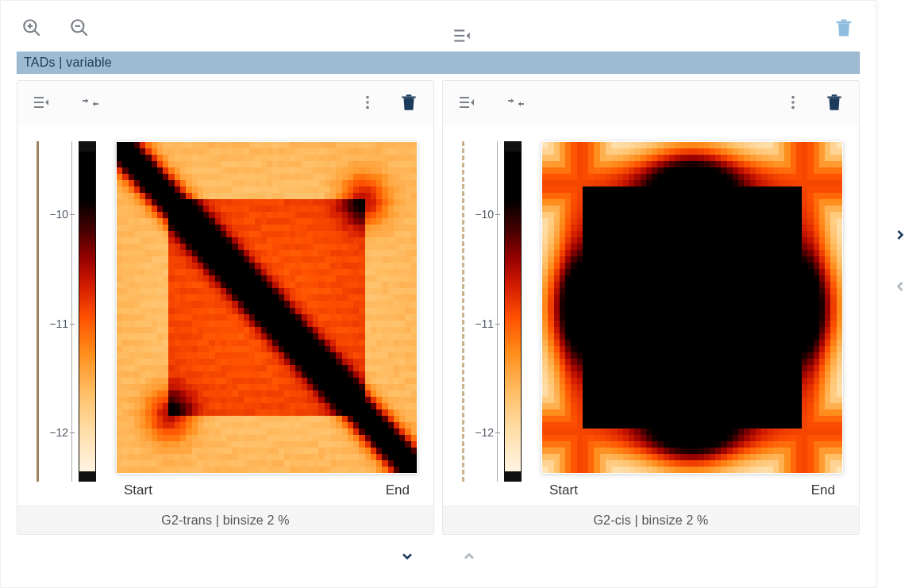 This screenshot has height=588, width=924. Describe the element at coordinates (692, 490) in the screenshot. I see `panel-right-x-axis: Start End` at that location.